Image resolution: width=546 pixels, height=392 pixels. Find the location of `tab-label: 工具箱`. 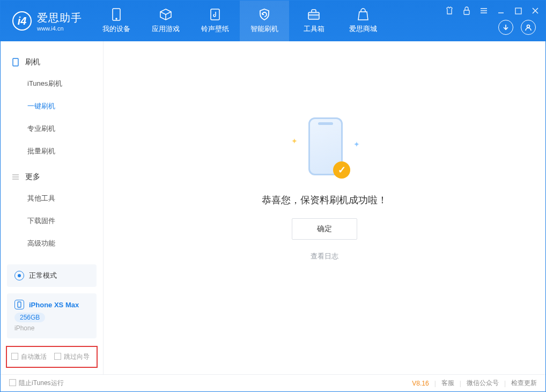

tab-label: 工具箱 is located at coordinates (314, 29).